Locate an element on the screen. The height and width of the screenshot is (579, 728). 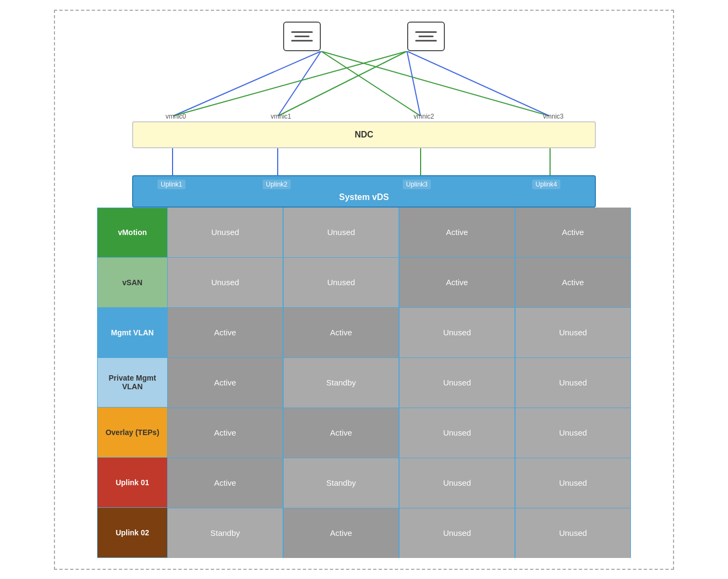
cell-vsan-uplink4: Active is located at coordinates (573, 282).